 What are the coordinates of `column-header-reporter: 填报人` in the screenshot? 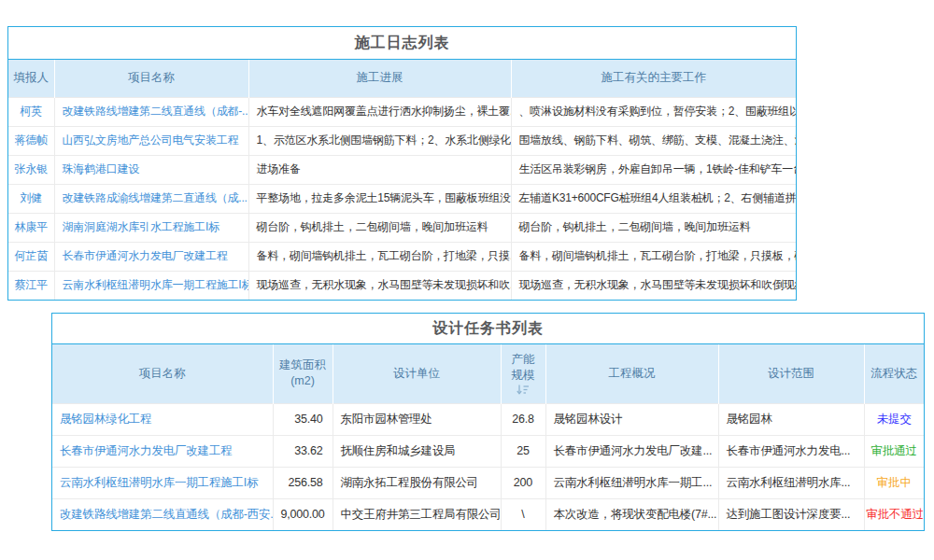 It's located at (32, 78).